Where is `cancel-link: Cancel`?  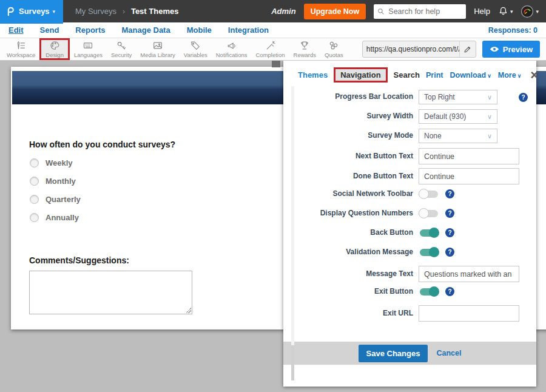
cancel-link: Cancel is located at coordinates (449, 353).